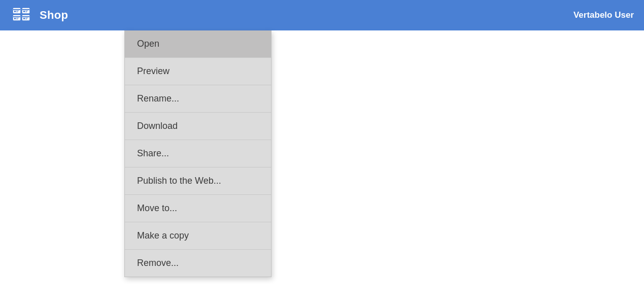 The height and width of the screenshot is (303, 644). What do you see at coordinates (198, 181) in the screenshot?
I see `menu-item-publish: Publish to the Web...` at bounding box center [198, 181].